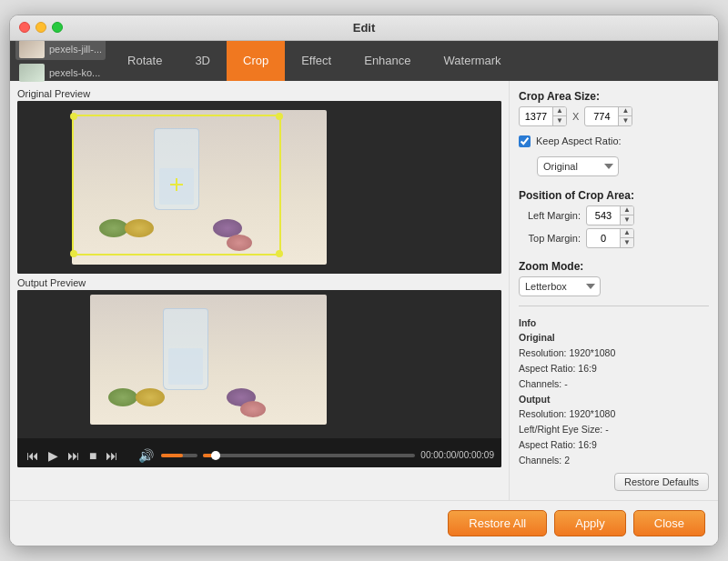 The image size is (728, 561). Describe the element at coordinates (613, 446) in the screenshot. I see `info-out-aspect: Aspect Ratio: 16:9` at that location.